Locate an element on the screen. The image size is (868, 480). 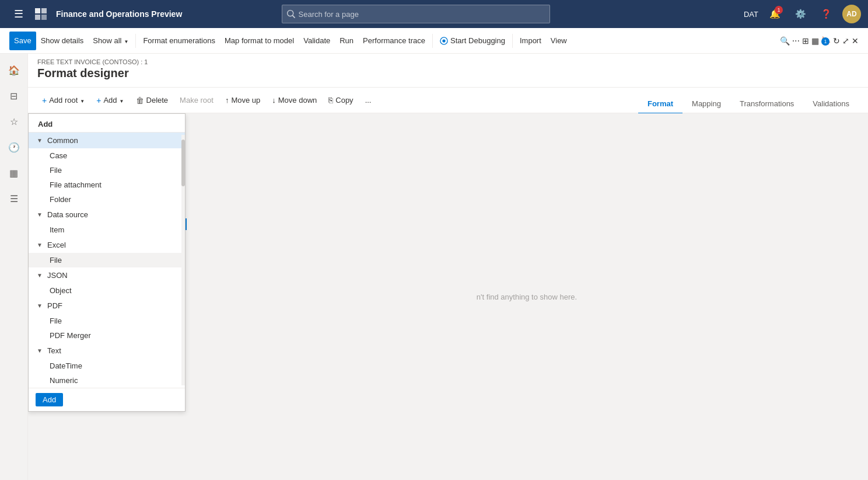
hamburger-menu-icon: ☰ is located at coordinates (19, 14).